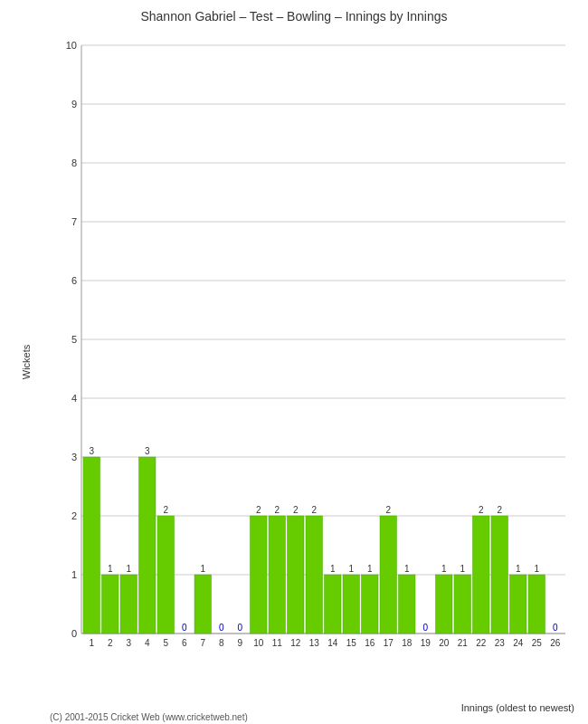  What do you see at coordinates (555, 643) in the screenshot?
I see `svg-text: 26` at bounding box center [555, 643].